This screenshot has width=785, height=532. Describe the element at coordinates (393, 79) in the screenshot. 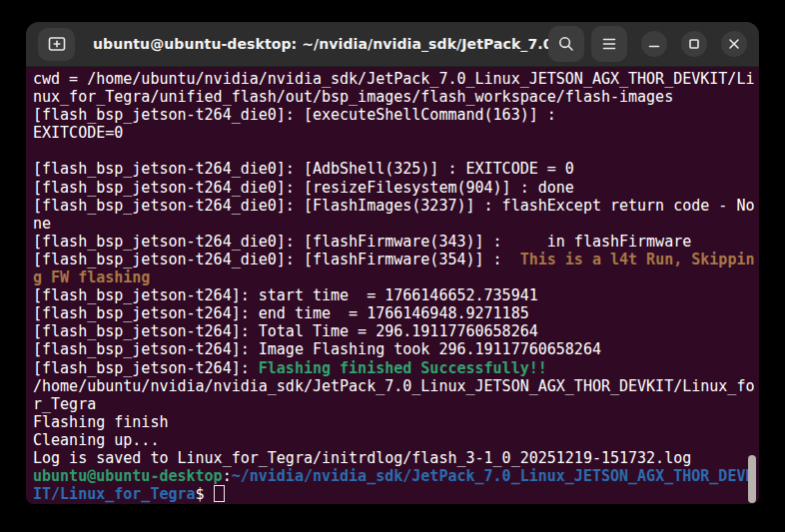

I see `terminal-line: cwd = /home/ubuntu/nvidia/nvidia_sdk/Jet…` at that location.